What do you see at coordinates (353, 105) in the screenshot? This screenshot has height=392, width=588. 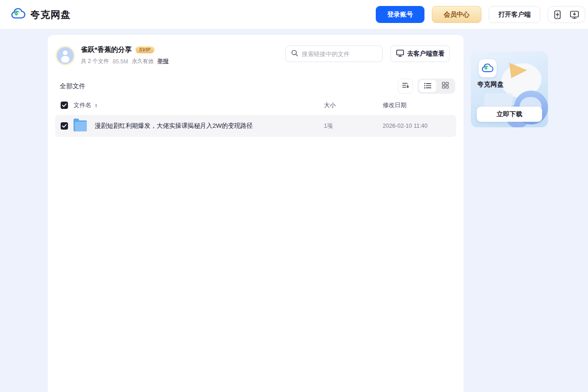 I see `column-size: 大小` at bounding box center [353, 105].